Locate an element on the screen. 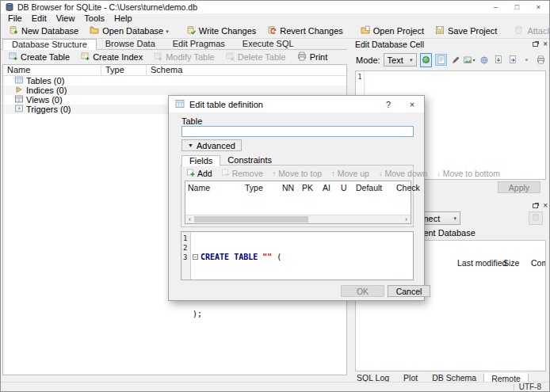 This screenshot has width=550, height=392. fields-frame: Add Remove ↑ Move to top ↑ Move up ↓ Mov… is located at coordinates (297, 196).